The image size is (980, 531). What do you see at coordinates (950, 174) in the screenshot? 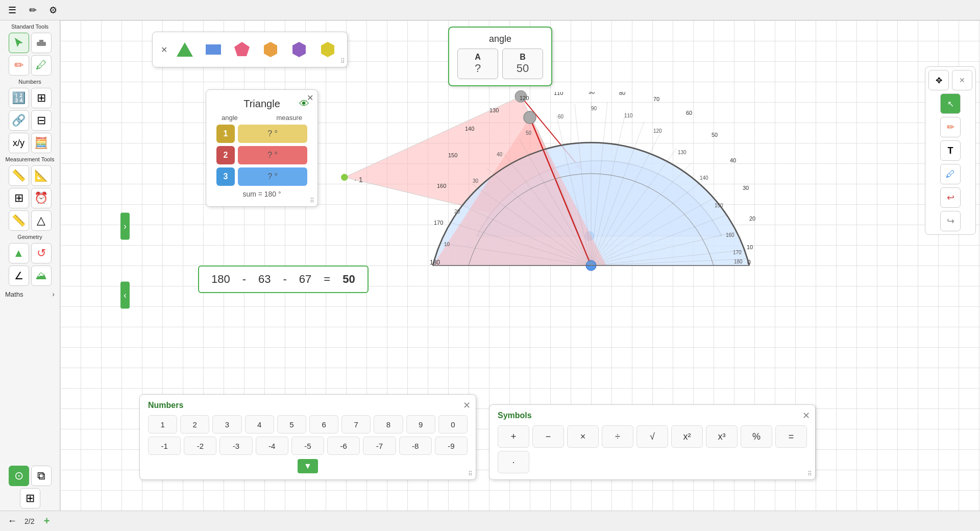
I see `rt-pen-btn: 🖊` at bounding box center [950, 174].